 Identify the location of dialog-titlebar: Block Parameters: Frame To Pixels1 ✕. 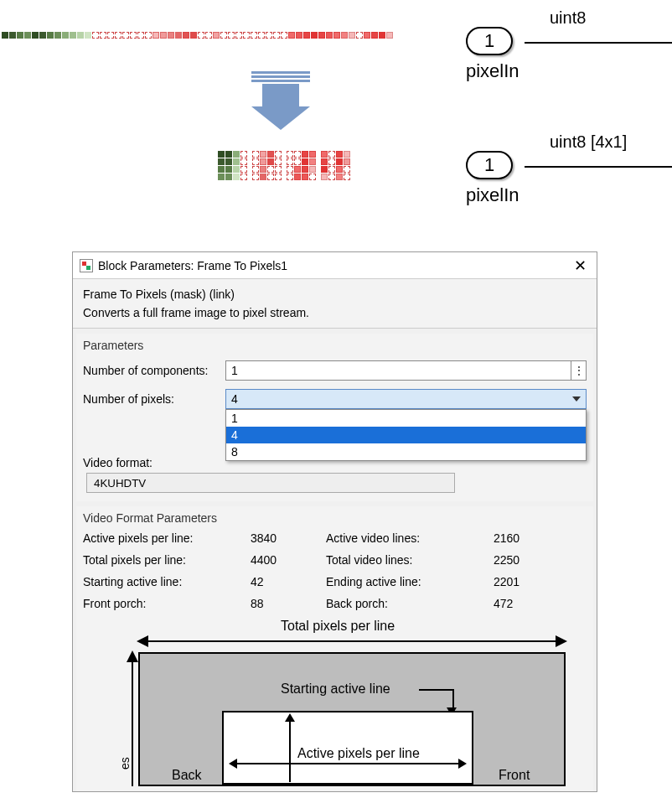
(335, 266).